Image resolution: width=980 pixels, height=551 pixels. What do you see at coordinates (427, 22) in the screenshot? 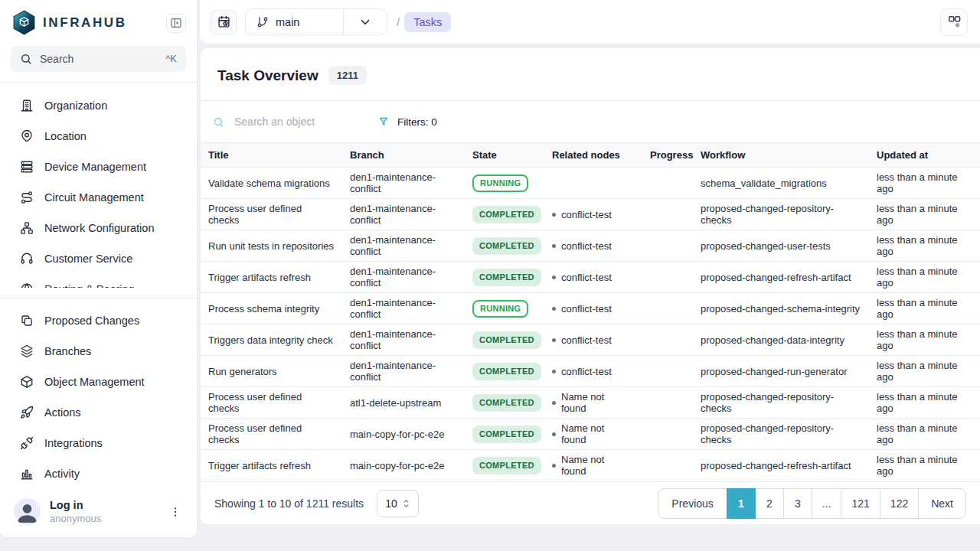
I see `breadcrumb-tasks: Tasks` at bounding box center [427, 22].